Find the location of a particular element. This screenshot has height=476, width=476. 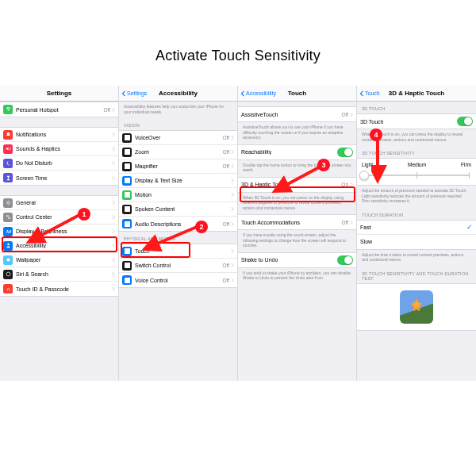

test-image is located at coordinates (416, 307).